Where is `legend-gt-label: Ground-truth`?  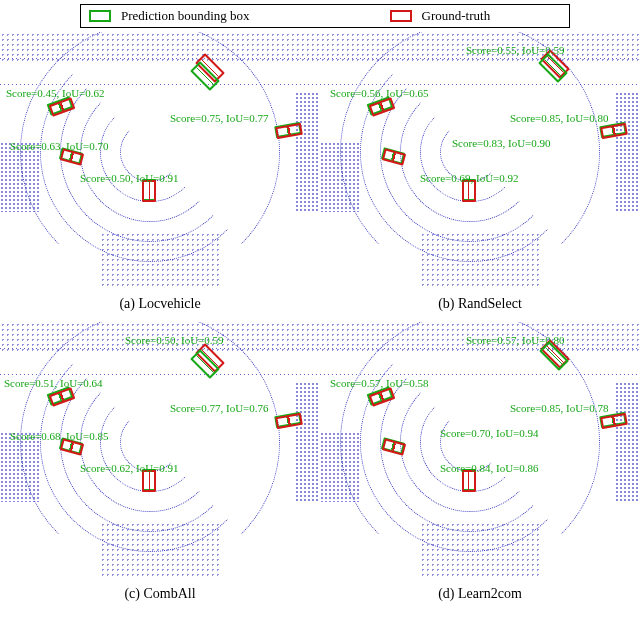 legend-gt-label: Ground-truth is located at coordinates (456, 16).